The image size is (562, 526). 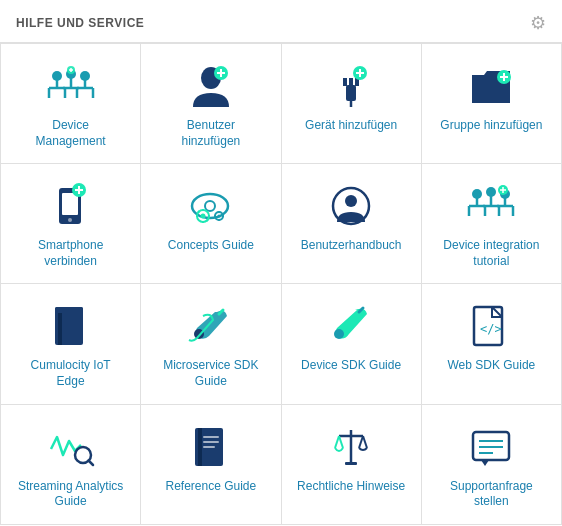 What do you see at coordinates (491, 254) in the screenshot?
I see `device-integration-tutorial-label: Device integrationtutorial` at bounding box center [491, 254].